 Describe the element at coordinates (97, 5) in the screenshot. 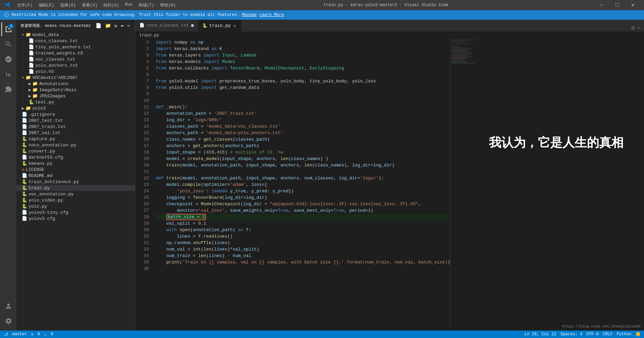

I see `title-bar-menu: 文件(F) 编辑(E) 选择(S) 查看(V) 转到(G) Run 终端(T) …` at that location.